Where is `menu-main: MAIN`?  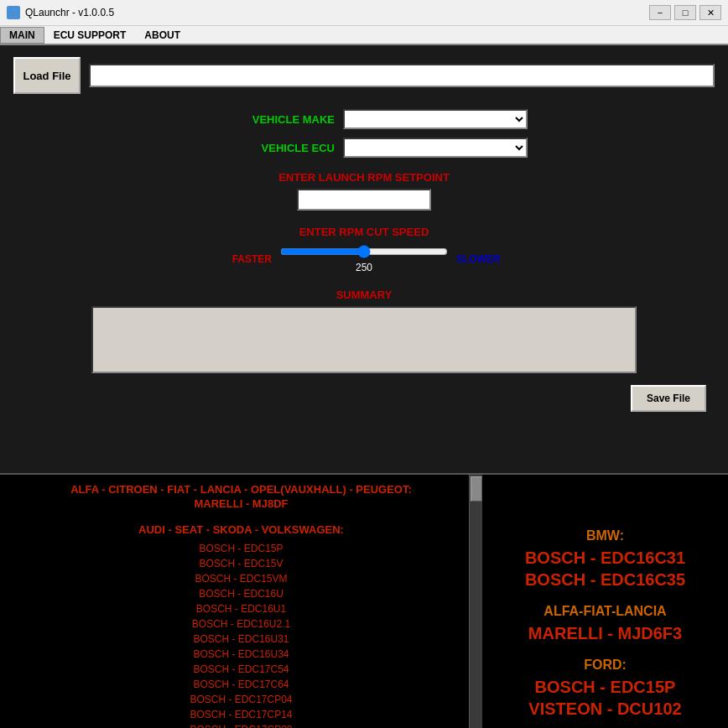
menu-main: MAIN is located at coordinates (22, 35).